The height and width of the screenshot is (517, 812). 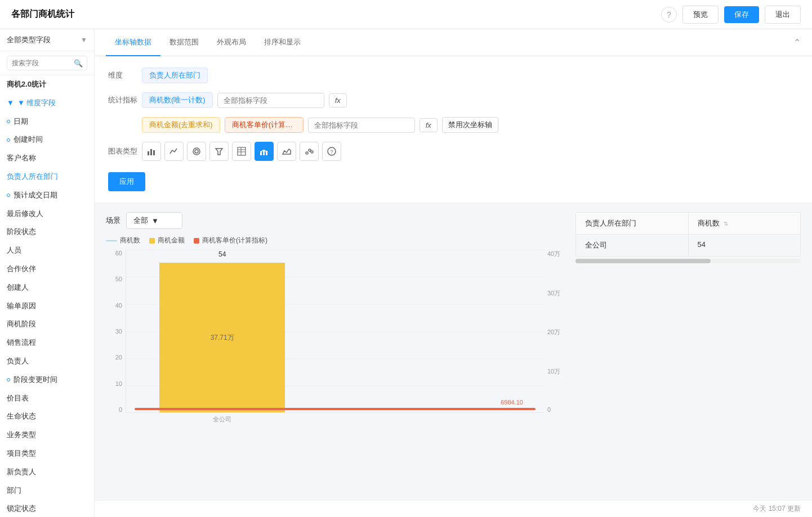 I want to click on collapse-icon: ⌃, so click(x=797, y=43).